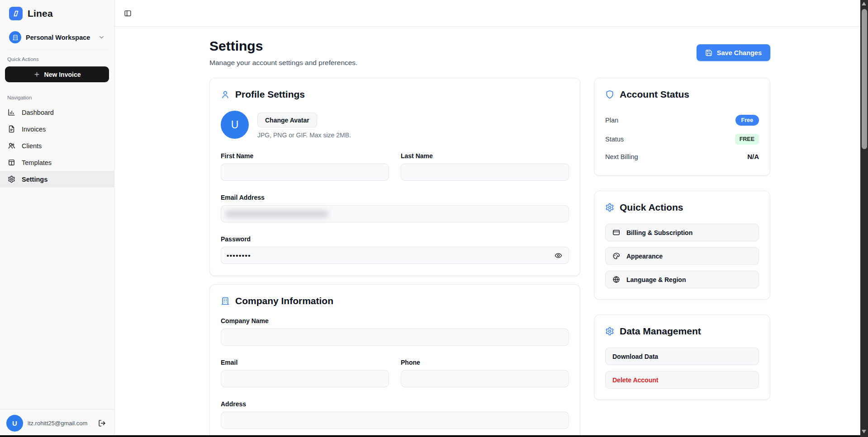 The width and height of the screenshot is (868, 437). I want to click on sidebar-nav: Dashboard Invoices Clients Templates, so click(57, 146).